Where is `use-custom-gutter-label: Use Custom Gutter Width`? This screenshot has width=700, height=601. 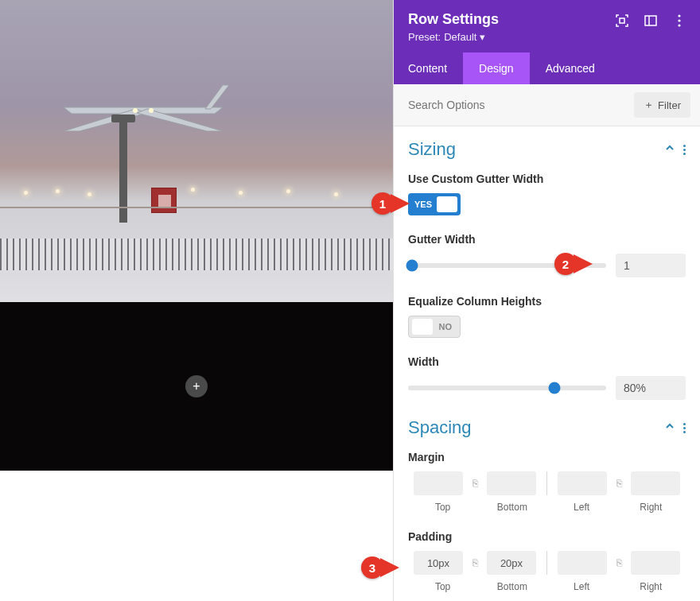
use-custom-gutter-label: Use Custom Gutter Width is located at coordinates (547, 179).